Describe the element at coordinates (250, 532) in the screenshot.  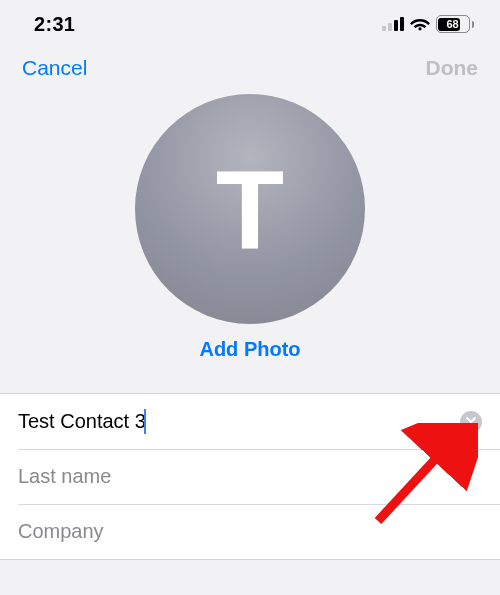
I see `company-field` at that location.